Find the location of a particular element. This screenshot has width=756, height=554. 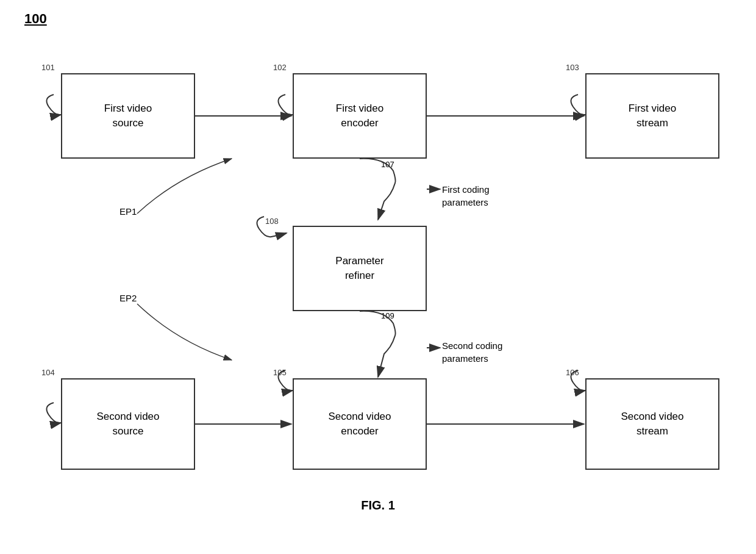

first-video-stream-box: First videostream is located at coordinates (652, 116).